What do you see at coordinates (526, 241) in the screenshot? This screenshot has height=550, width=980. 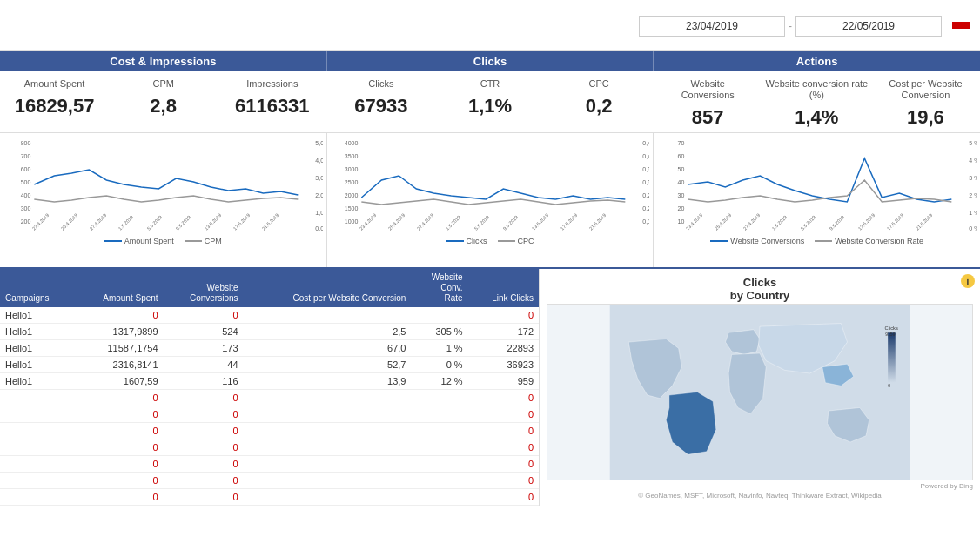 I see `legend-cpc-label: CPC` at bounding box center [526, 241].